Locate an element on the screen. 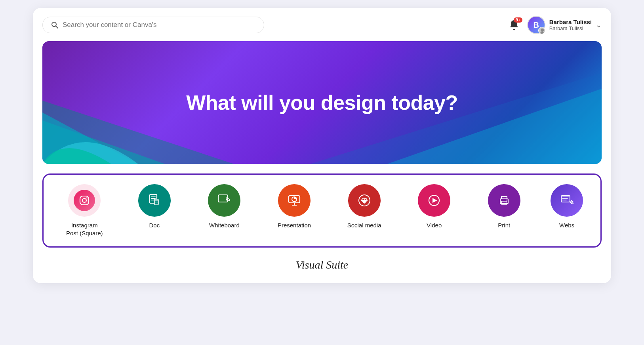 Image resolution: width=644 pixels, height=345 pixels. header-right: 9+ B Barbara Tulissi Barbara Tulissi is located at coordinates (555, 25).